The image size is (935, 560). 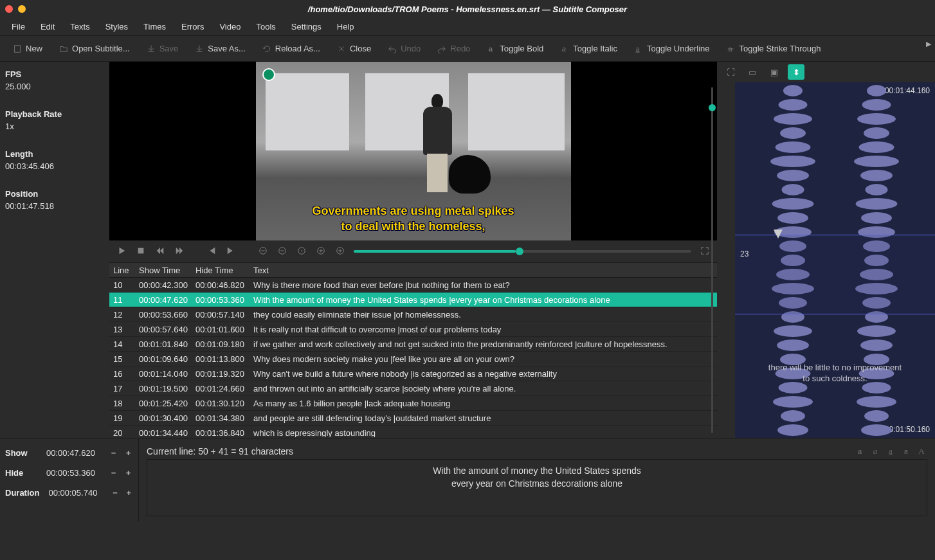 I want to click on table-row: 1900:01:30.40000:01:34.380and people are…, so click(x=413, y=418).